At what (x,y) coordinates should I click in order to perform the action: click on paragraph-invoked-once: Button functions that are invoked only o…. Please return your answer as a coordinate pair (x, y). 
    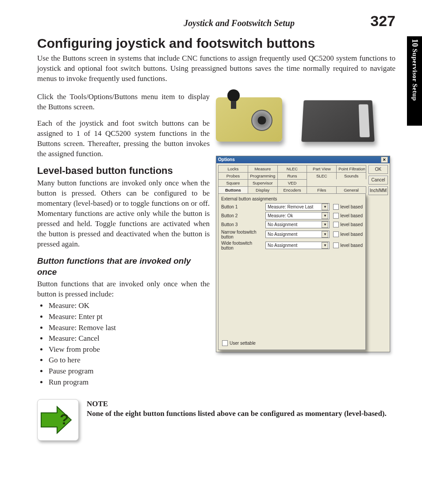
    Looking at the image, I should click on (123, 289).